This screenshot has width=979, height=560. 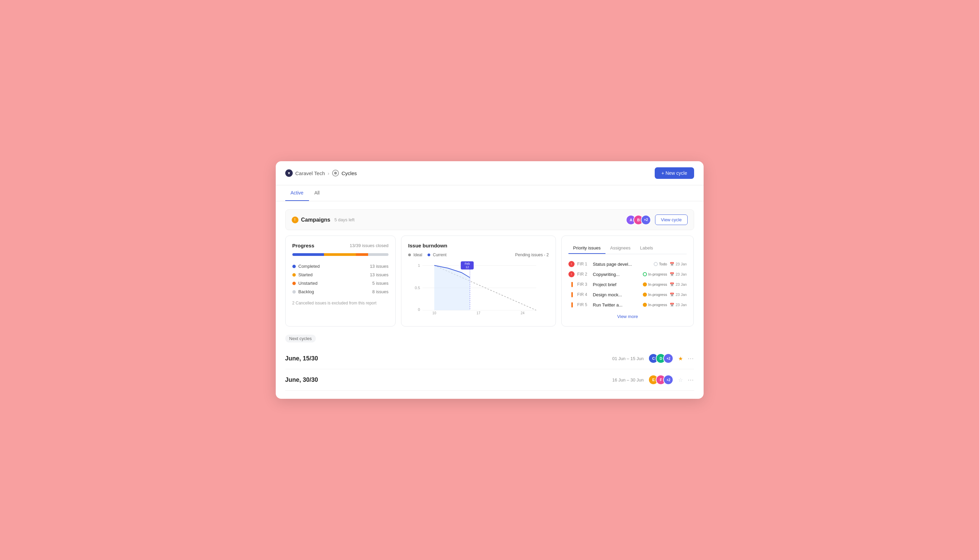 I want to click on burndown-chart: 1 0.5 0 10 Feb 17 Feb 24 Feb, so click(x=479, y=288).